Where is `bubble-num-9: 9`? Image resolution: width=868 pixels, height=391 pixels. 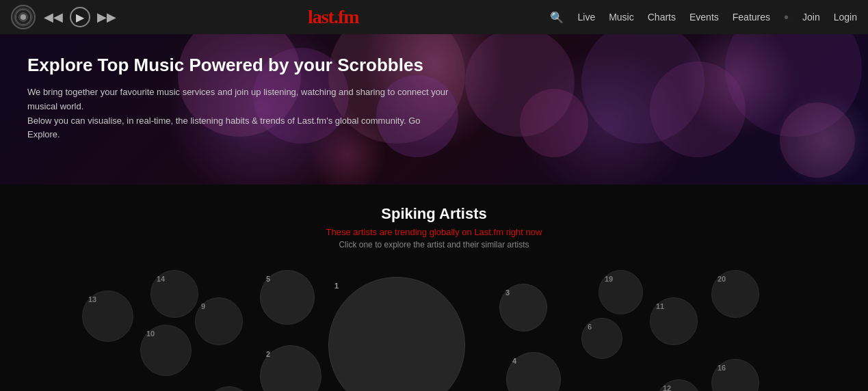
bubble-num-9: 9 is located at coordinates (203, 306).